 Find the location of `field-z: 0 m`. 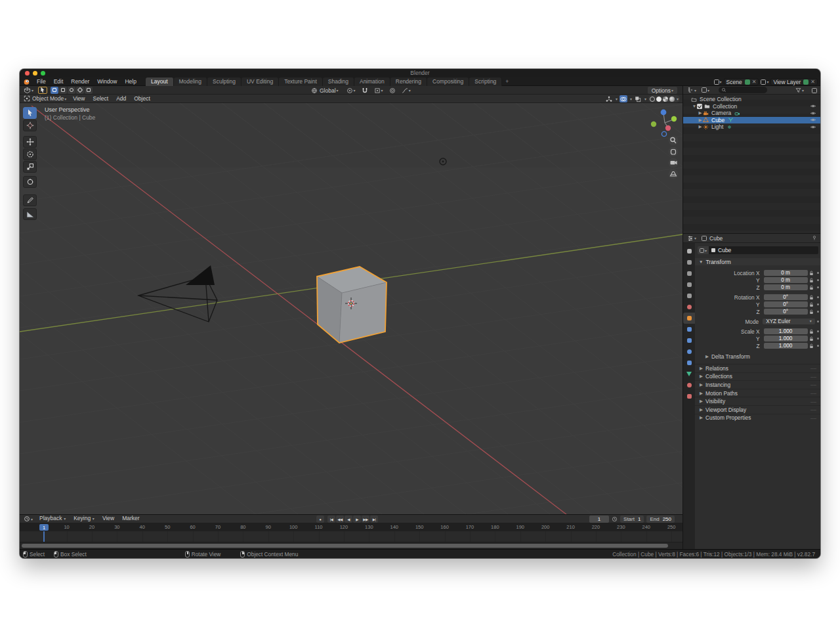

field-z: 0 m is located at coordinates (786, 288).